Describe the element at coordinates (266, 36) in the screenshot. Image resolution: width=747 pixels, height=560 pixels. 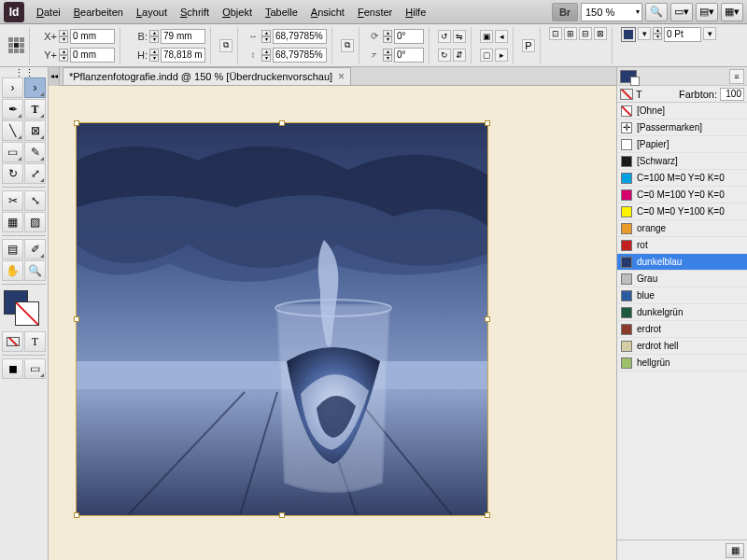
I see `sx-spinner: ▴▾` at that location.